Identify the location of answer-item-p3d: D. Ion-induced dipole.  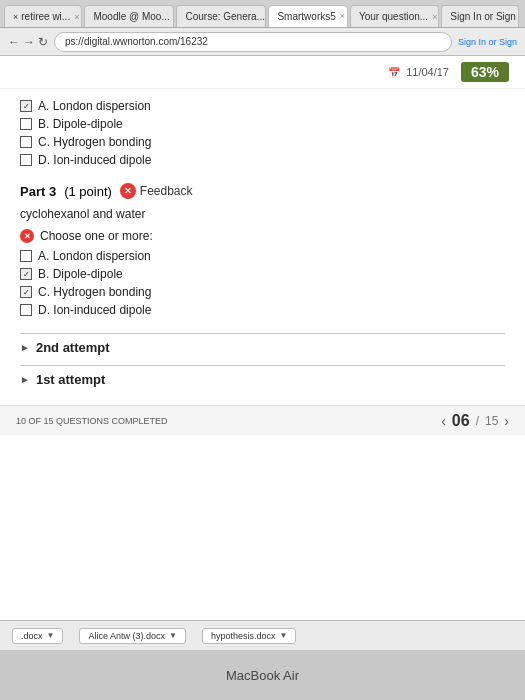
(262, 310).